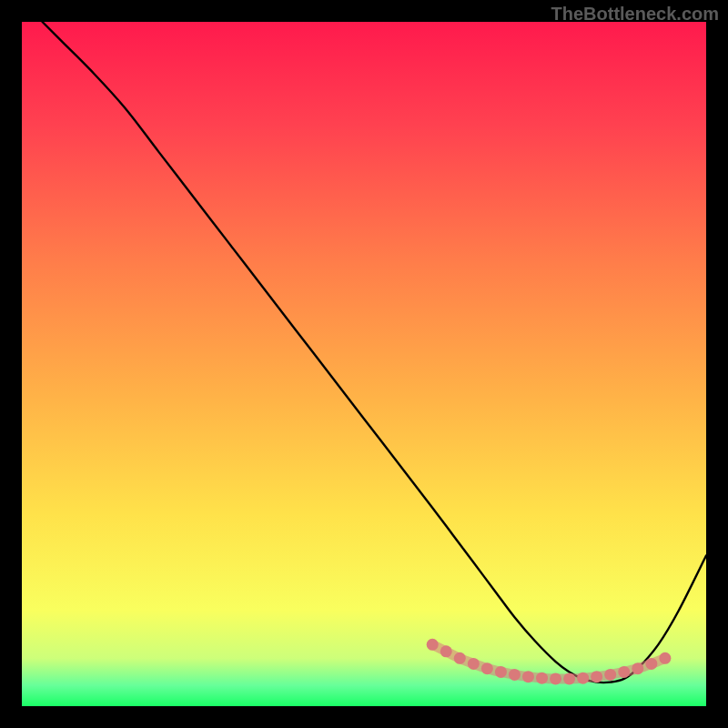 This screenshot has height=728, width=728. What do you see at coordinates (635, 15) in the screenshot?
I see `watermark-text: TheBottleneck.com` at bounding box center [635, 15].